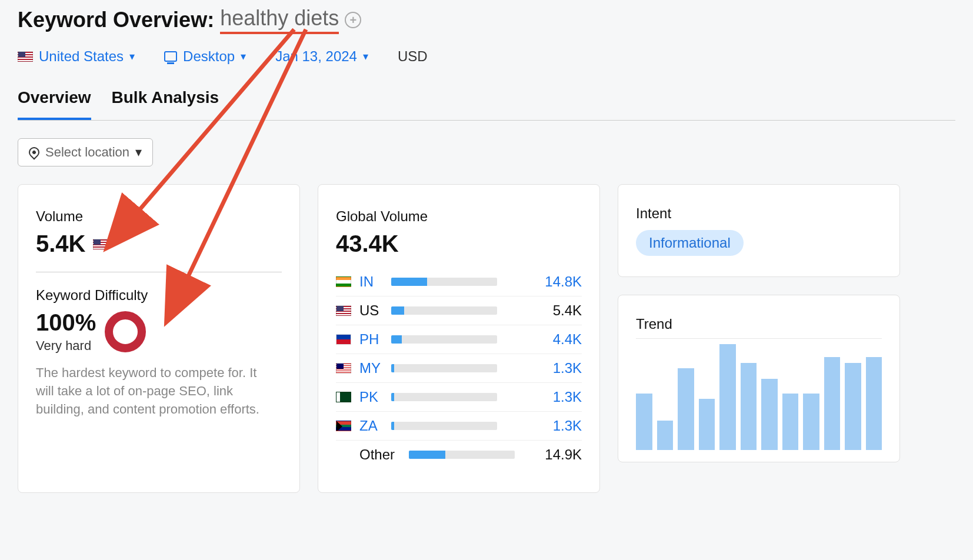  I want to click on volume-value: 5.4K, so click(61, 244).